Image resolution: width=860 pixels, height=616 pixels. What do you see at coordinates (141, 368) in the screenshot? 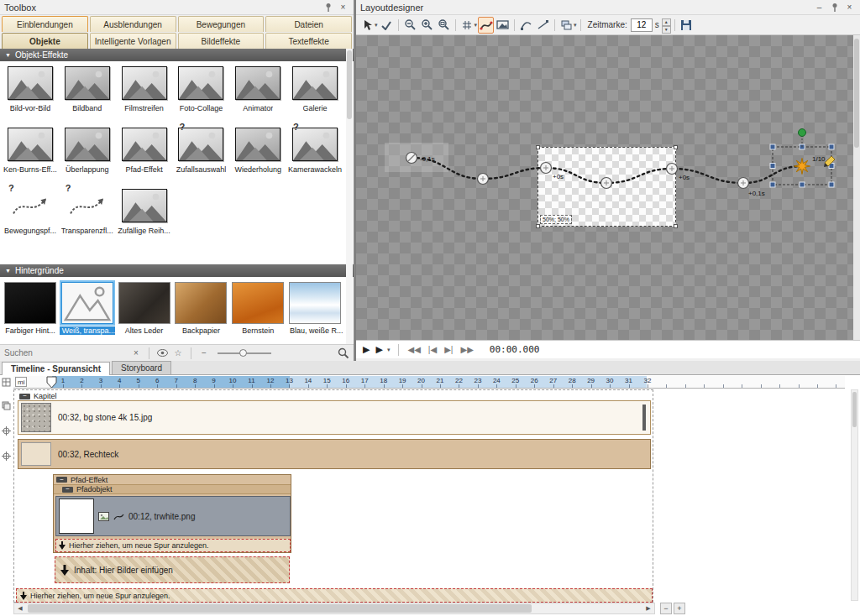
I see `timeline-tab: Storyboard` at bounding box center [141, 368].